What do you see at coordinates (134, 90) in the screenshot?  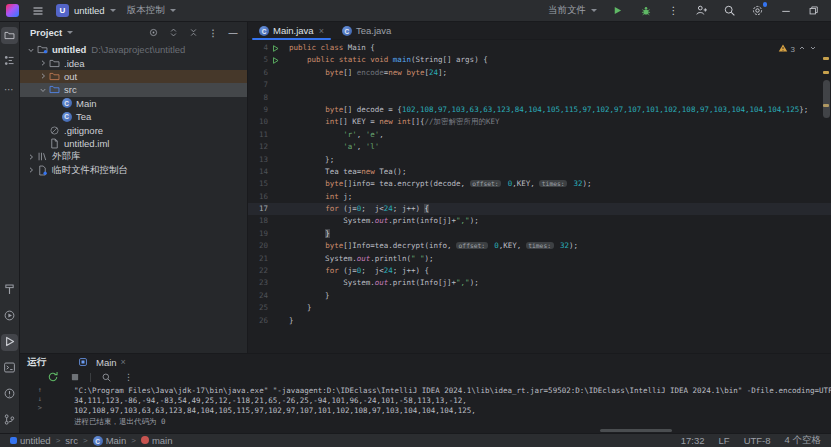 I see `tree-item-src: src` at bounding box center [134, 90].